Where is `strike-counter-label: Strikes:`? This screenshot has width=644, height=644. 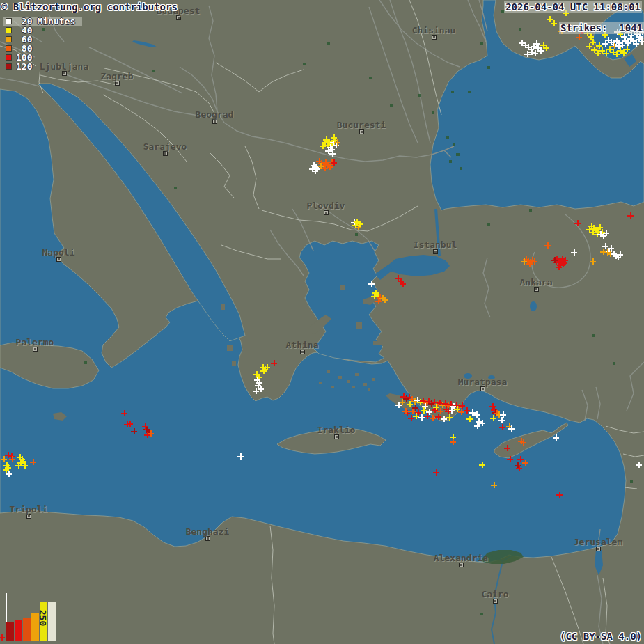 strike-counter-label: Strikes: is located at coordinates (583, 28).